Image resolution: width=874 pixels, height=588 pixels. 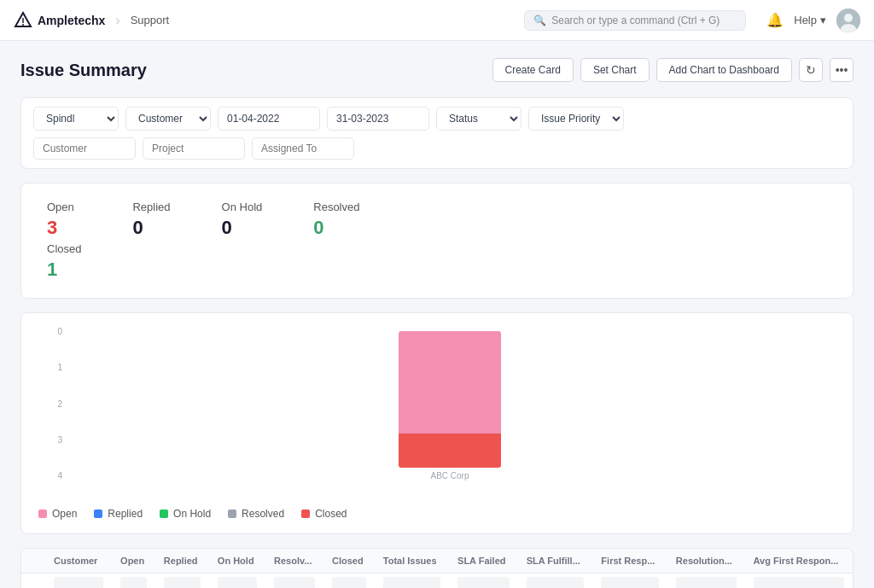 I want to click on help-button: Help ▾, so click(x=810, y=20).